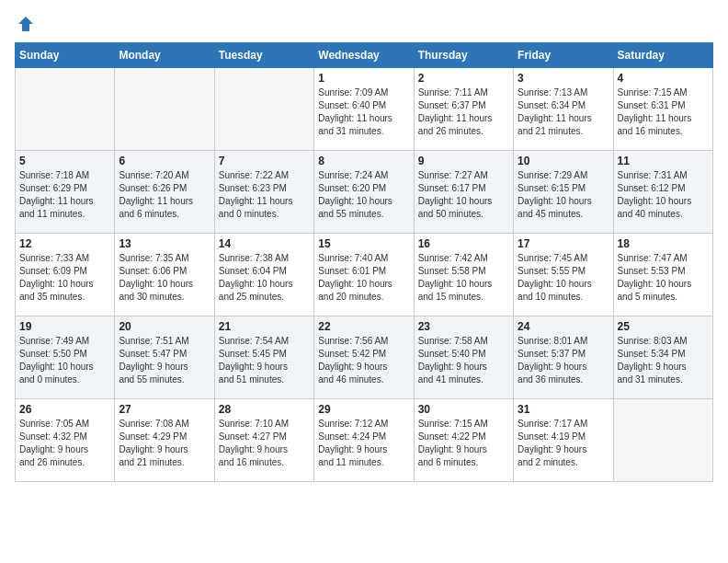 The height and width of the screenshot is (563, 728). Describe the element at coordinates (463, 358) in the screenshot. I see `calendar-cell: 23Sunrise: 7:58 AM Sunset: 5:40 PM Dayli…` at that location.